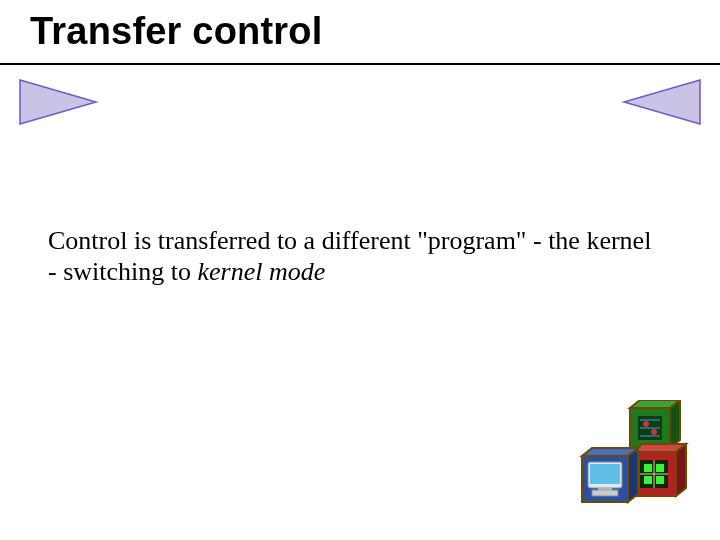 This screenshot has height=540, width=720. Describe the element at coordinates (353, 256) in the screenshot. I see `body-text: Control is transferred to a different "p…` at that location.